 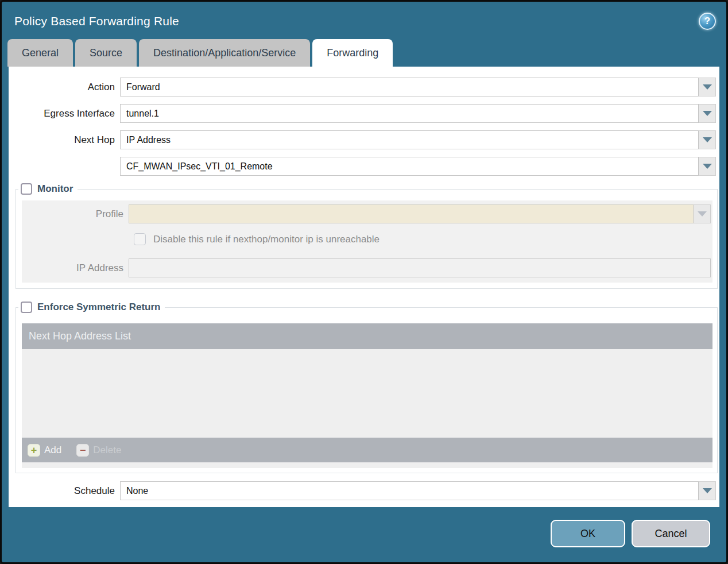 I want to click on minus-icon: −, so click(x=83, y=450).